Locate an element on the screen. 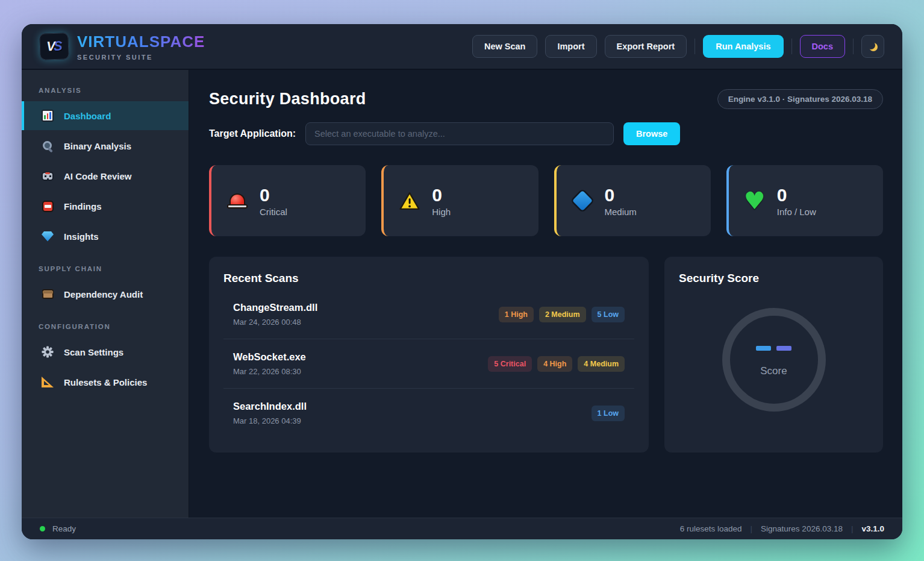  info-low-label: Info / Low is located at coordinates (796, 212).